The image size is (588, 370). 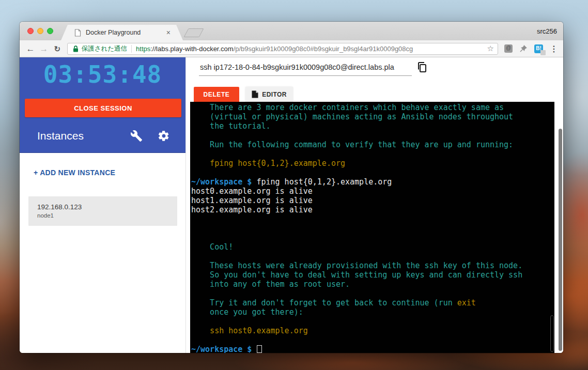 I want to click on forward-button: →, so click(x=44, y=49).